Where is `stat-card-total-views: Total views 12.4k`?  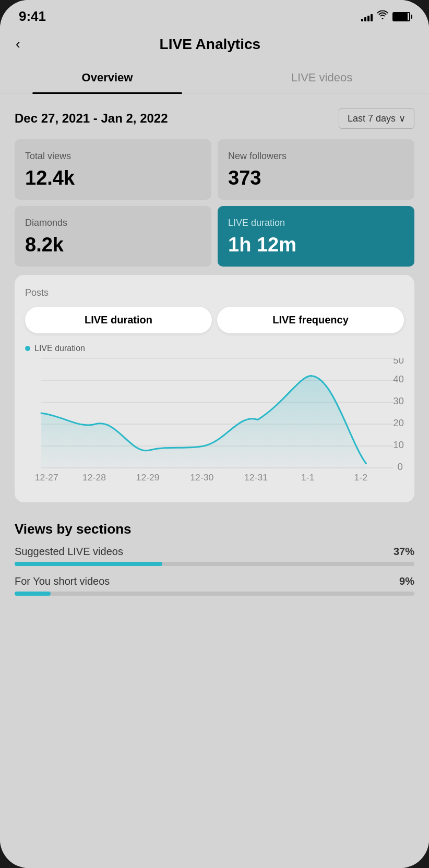 stat-card-total-views: Total views 12.4k is located at coordinates (113, 170).